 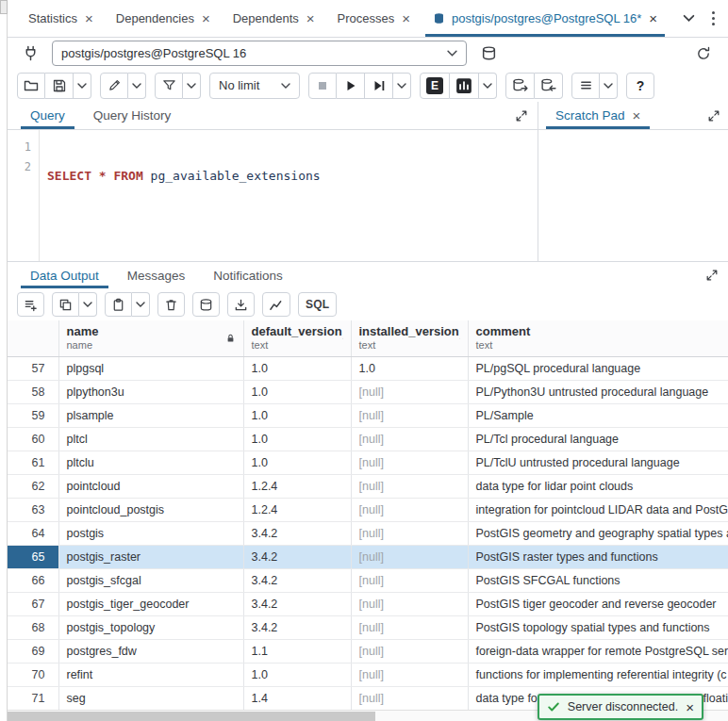 I want to click on tab-dependencies: Dependencies×, so click(x=163, y=19).